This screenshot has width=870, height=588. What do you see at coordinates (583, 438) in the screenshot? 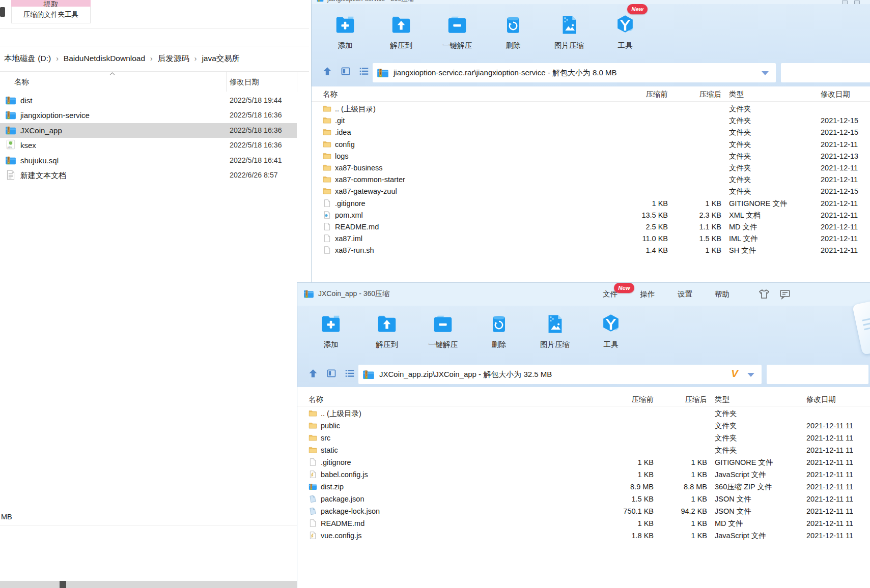
I see `archive-row: src文件夹2021-12-11 11` at bounding box center [583, 438].